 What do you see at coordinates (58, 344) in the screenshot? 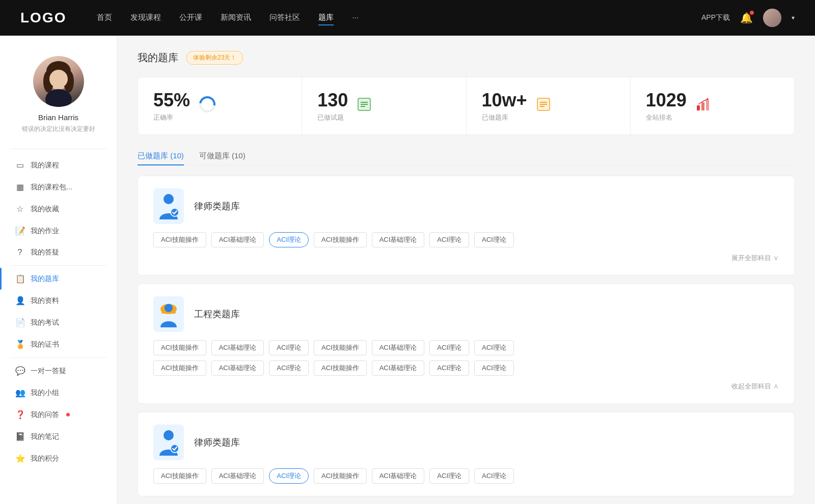
I see `sidebar-item-certificate: 🏅 我的证书` at bounding box center [58, 344].